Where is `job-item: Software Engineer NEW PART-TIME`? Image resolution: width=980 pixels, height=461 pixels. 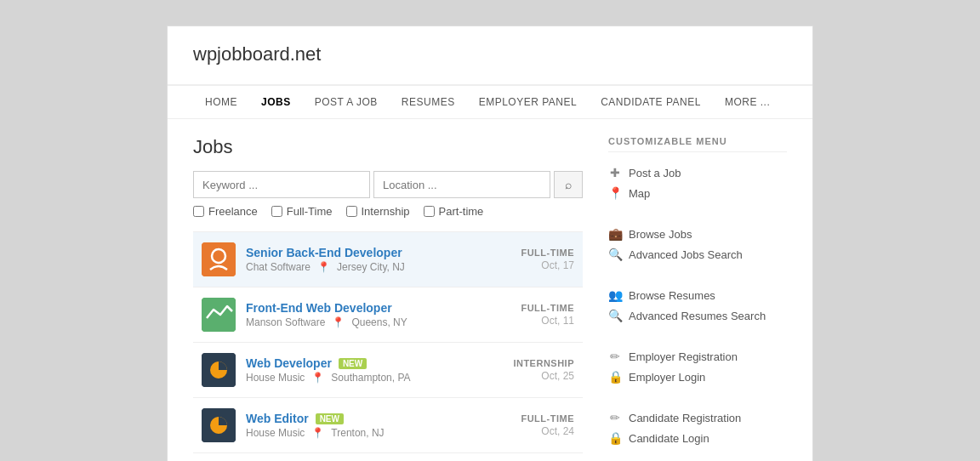
job-item: Software Engineer NEW PART-TIME is located at coordinates (388, 458).